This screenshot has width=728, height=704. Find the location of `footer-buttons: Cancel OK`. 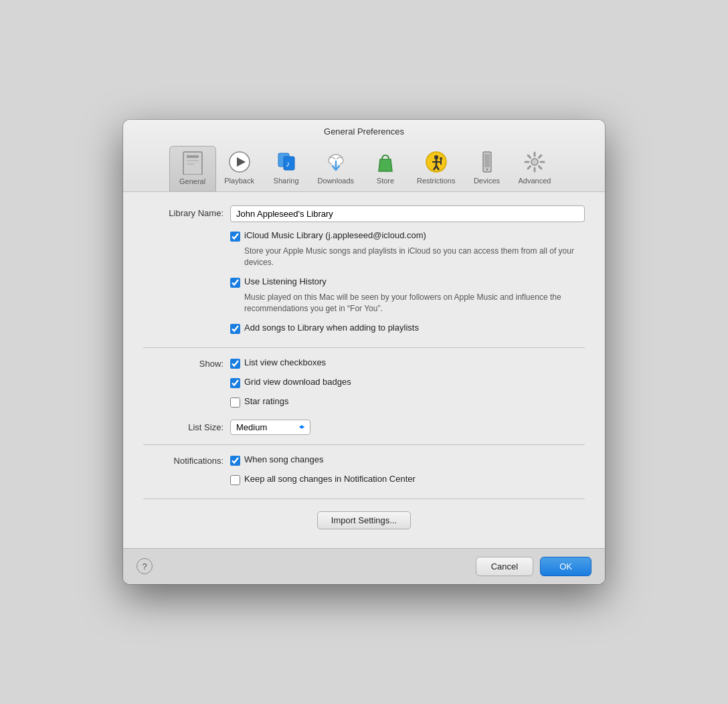

footer-buttons: Cancel OK is located at coordinates (534, 566).